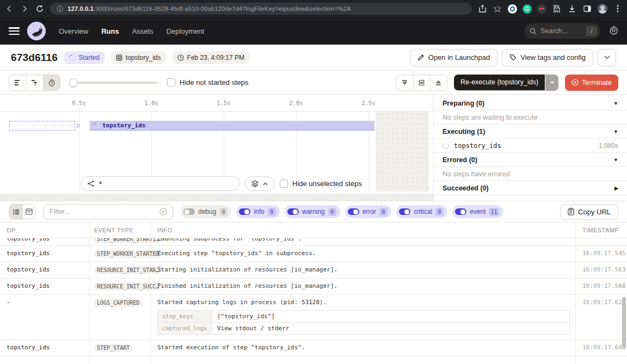 This screenshot has height=364, width=627. Describe the element at coordinates (368, 212) in the screenshot. I see `log-level-toggle-error: error0` at that location.